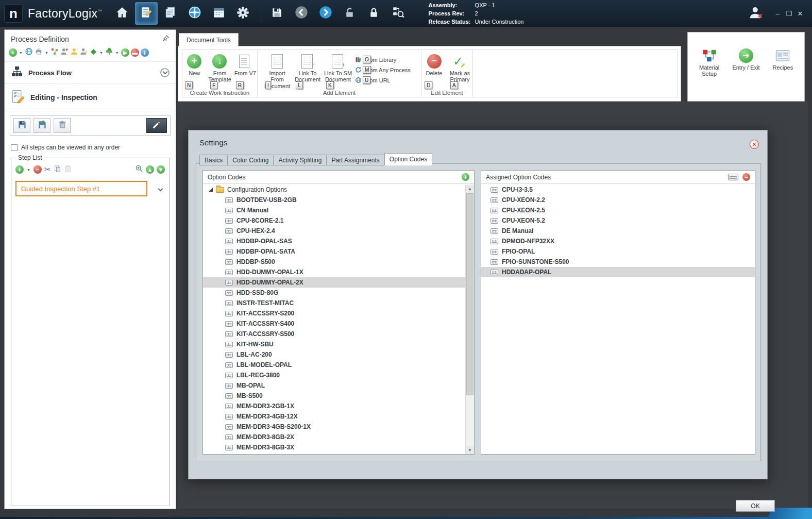  Describe the element at coordinates (209, 40) in the screenshot. I see `document-tools-tab: Document Tools` at that location.